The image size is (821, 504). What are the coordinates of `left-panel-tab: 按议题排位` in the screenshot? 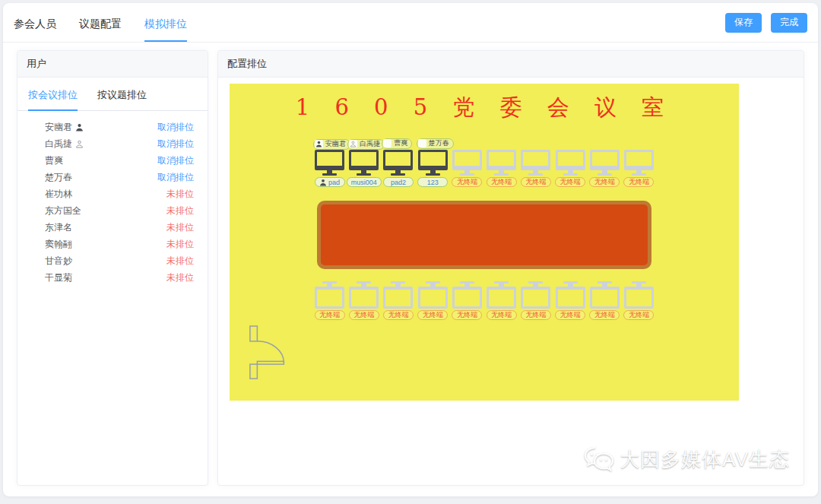 It's located at (122, 100).